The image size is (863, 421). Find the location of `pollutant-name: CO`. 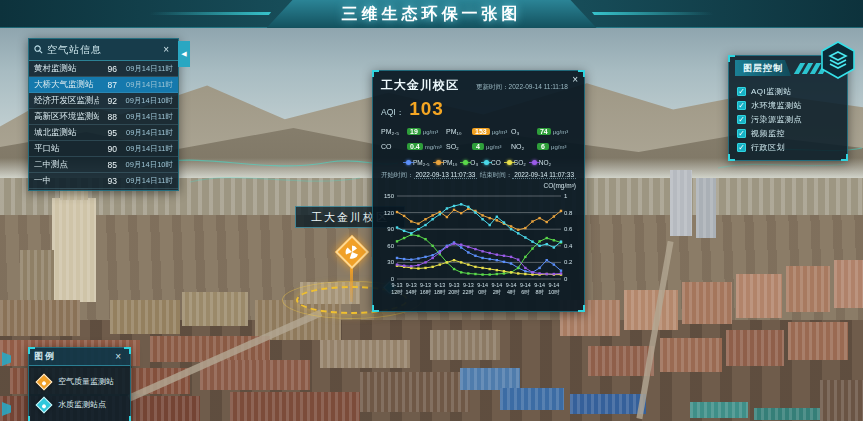

pollutant-name: CO is located at coordinates (394, 146).